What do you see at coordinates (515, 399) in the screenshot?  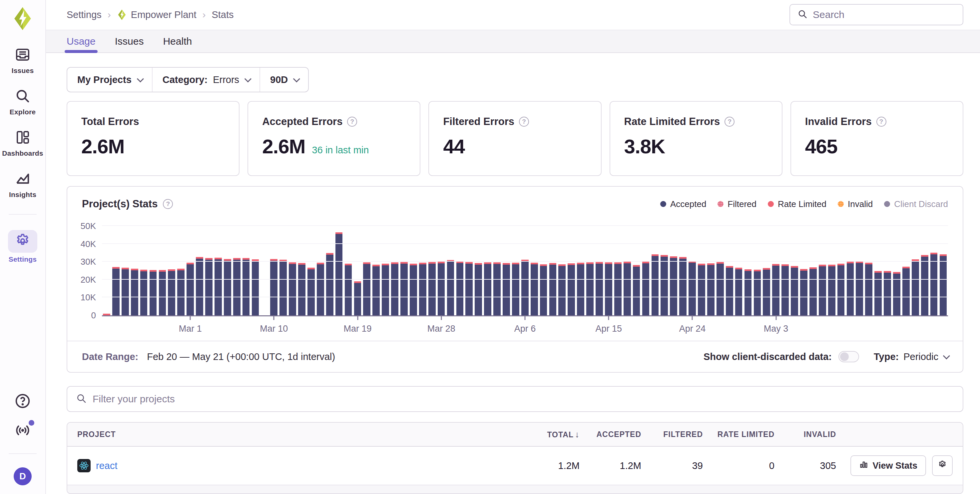 I see `project-filter-box` at bounding box center [515, 399].